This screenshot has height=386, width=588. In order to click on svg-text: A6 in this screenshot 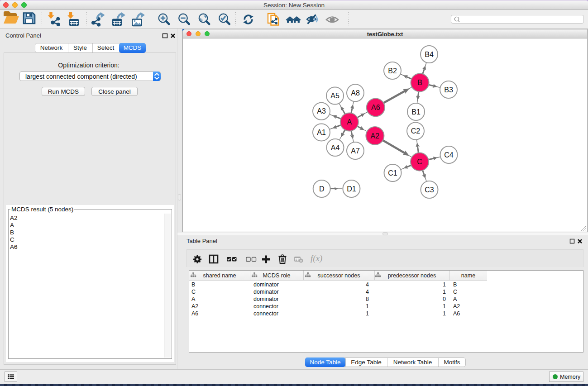, I will do `click(376, 108)`.